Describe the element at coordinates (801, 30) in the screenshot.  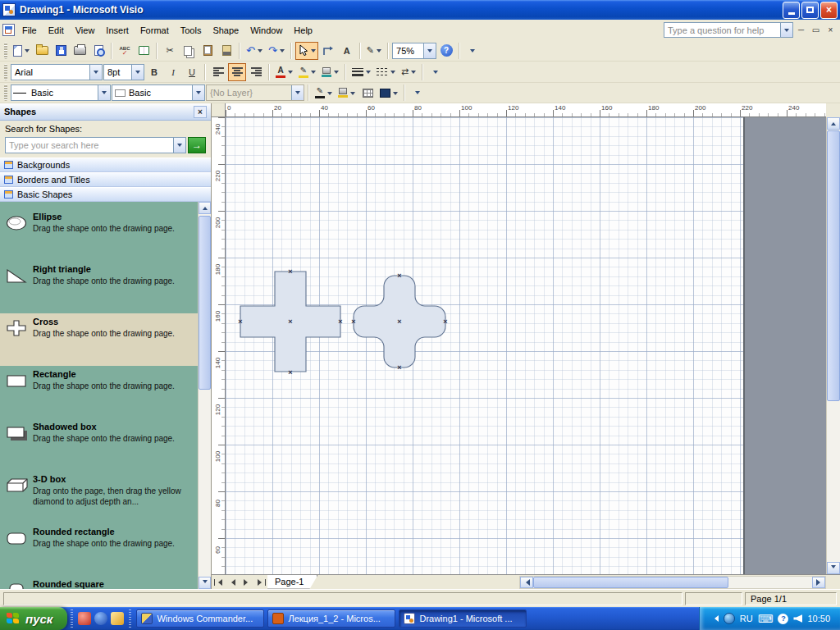
I see `doc-minimize-button: ─` at that location.